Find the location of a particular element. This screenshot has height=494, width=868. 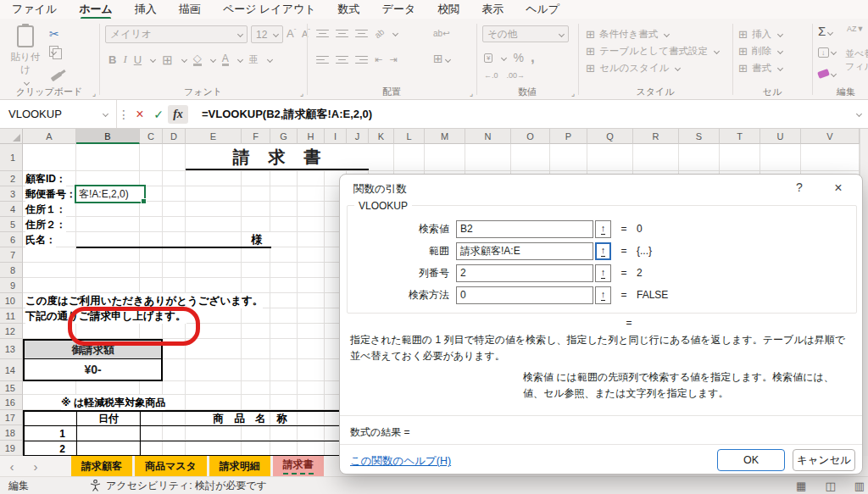

align-center-icon is located at coordinates (342, 60).